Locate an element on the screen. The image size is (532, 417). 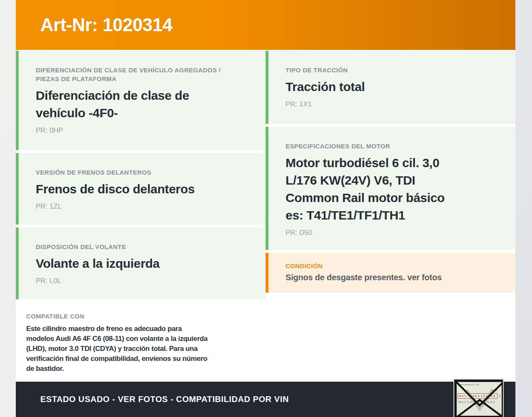
footer-bar: ESTADO USADO - VER FOTOS - COMPATIBILIDA… is located at coordinates (266, 399).